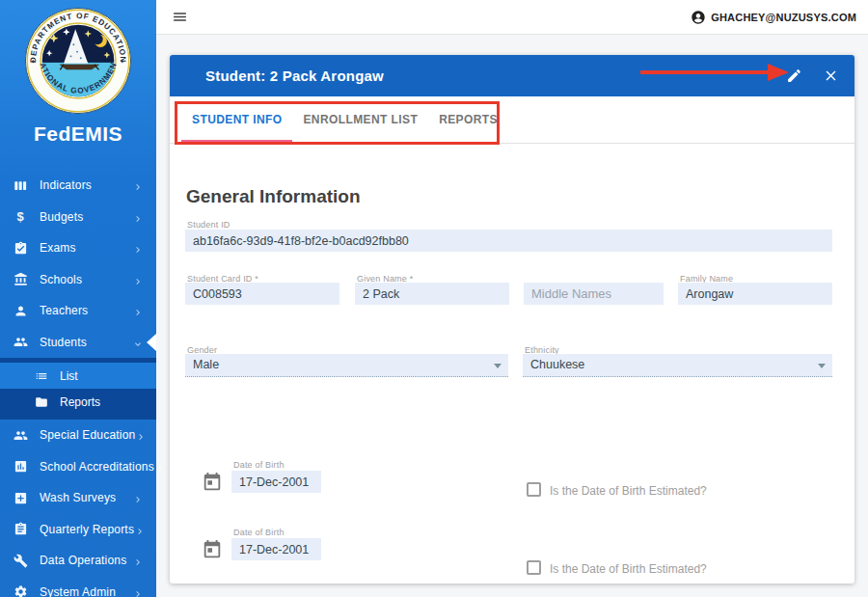 The width and height of the screenshot is (868, 597). Describe the element at coordinates (347, 366) in the screenshot. I see `gender-select: Male` at that location.